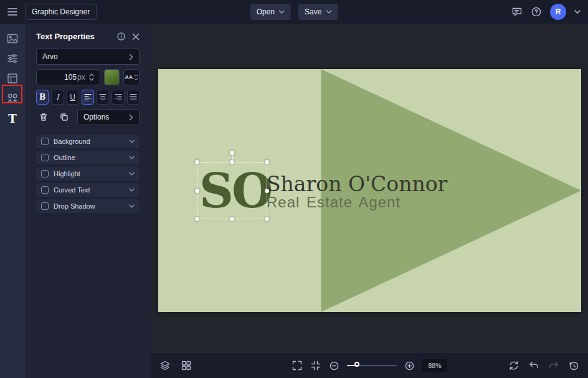 The height and width of the screenshot is (378, 588). Describe the element at coordinates (121, 36) in the screenshot. I see `info-icon` at that location.